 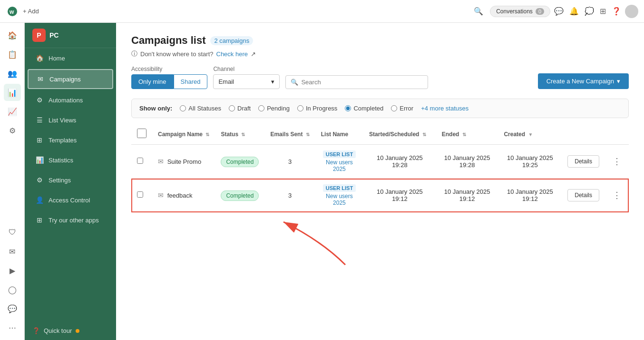 I want to click on row2-ended: 10 January 2025 19:12, so click(x=467, y=195).